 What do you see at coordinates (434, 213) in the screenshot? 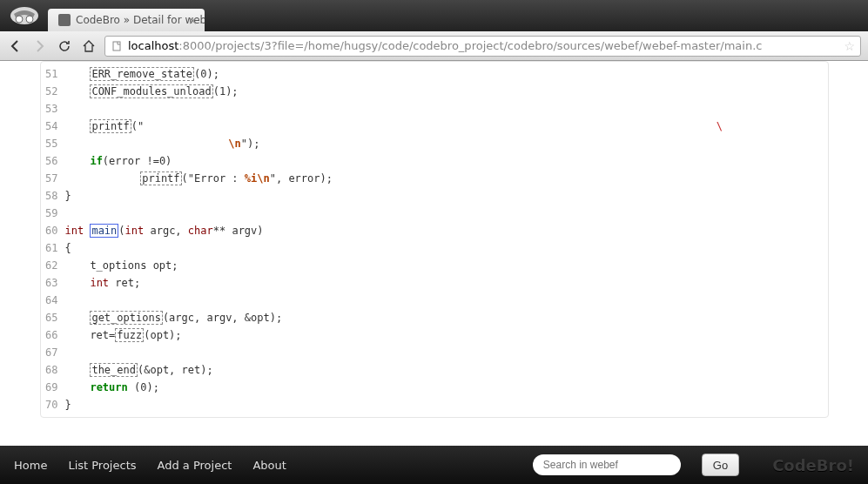
I see `code-line: 59` at bounding box center [434, 213].